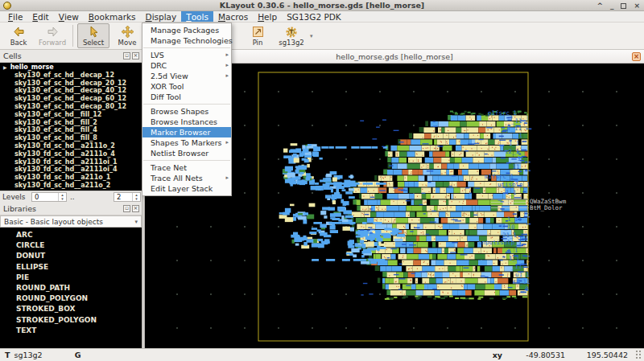  What do you see at coordinates (71, 99) in the screenshot?
I see `cell-item-sky130-ef-sc-hd-decap-60-12: sky130_ef_sc_hd__decap_60_12` at bounding box center [71, 99].